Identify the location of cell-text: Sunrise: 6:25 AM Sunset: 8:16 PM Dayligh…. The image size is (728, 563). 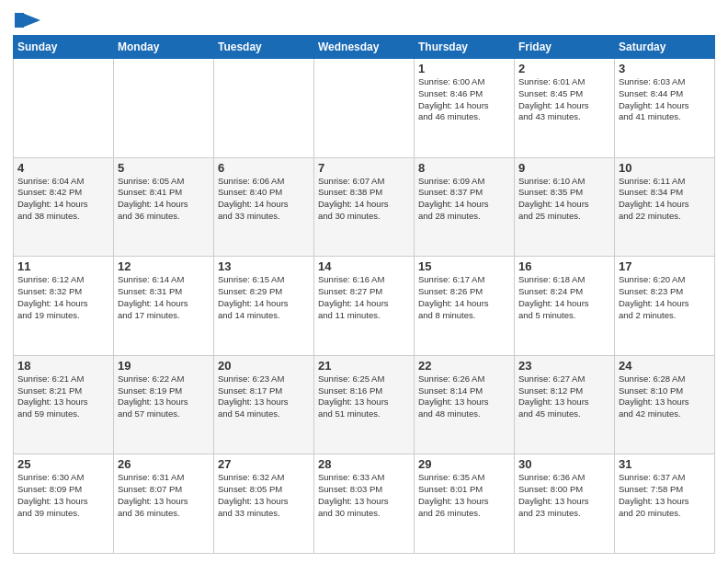
(364, 397).